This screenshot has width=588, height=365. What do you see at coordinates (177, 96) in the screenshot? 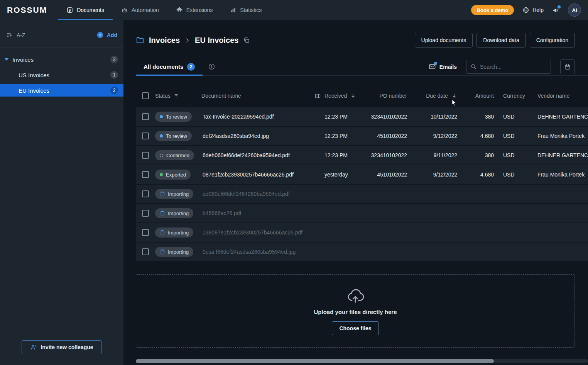
I see `filter-icon` at bounding box center [177, 96].